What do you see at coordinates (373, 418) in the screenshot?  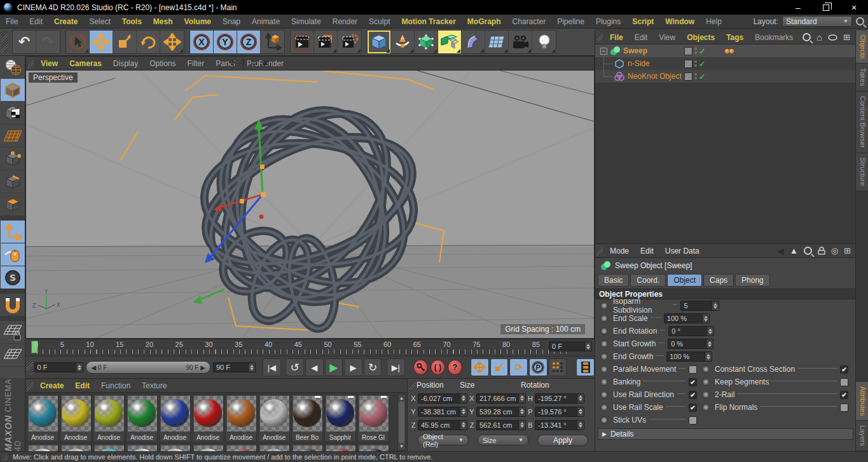 I see `material-tile: Rose Gl` at bounding box center [373, 418].